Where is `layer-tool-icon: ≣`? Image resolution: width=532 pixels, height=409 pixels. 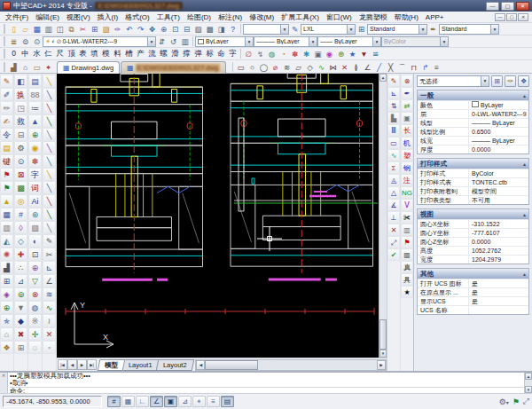
layer-tool-icon: ≣ is located at coordinates (14, 41).